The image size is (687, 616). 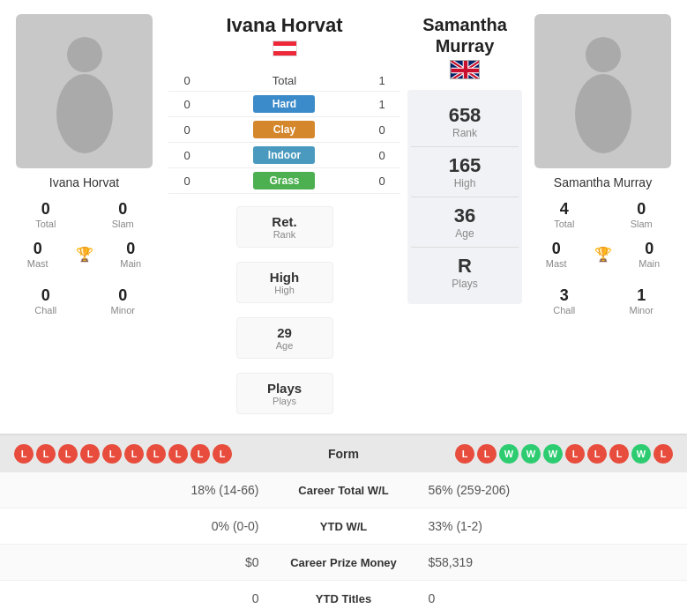 What do you see at coordinates (564, 210) in the screenshot?
I see `player2-total-value: 4` at bounding box center [564, 210].